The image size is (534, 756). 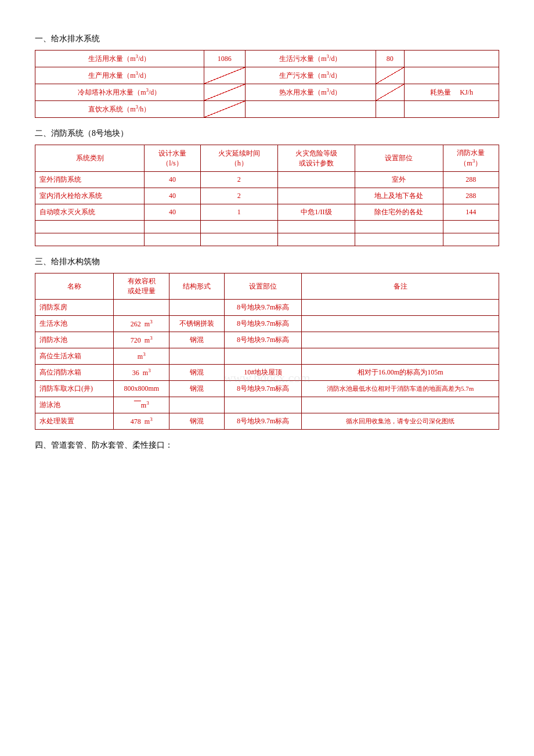 What do you see at coordinates (452, 93) in the screenshot?
I see `cell: 耗热量 KJ/h` at bounding box center [452, 93].